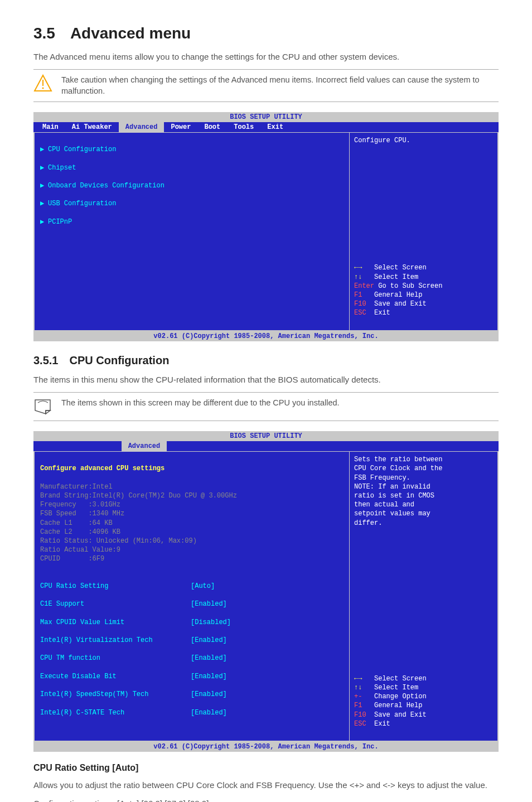 The height and width of the screenshot is (802, 532). What do you see at coordinates (115, 604) in the screenshot?
I see `setting-label: C1E Support` at bounding box center [115, 604].